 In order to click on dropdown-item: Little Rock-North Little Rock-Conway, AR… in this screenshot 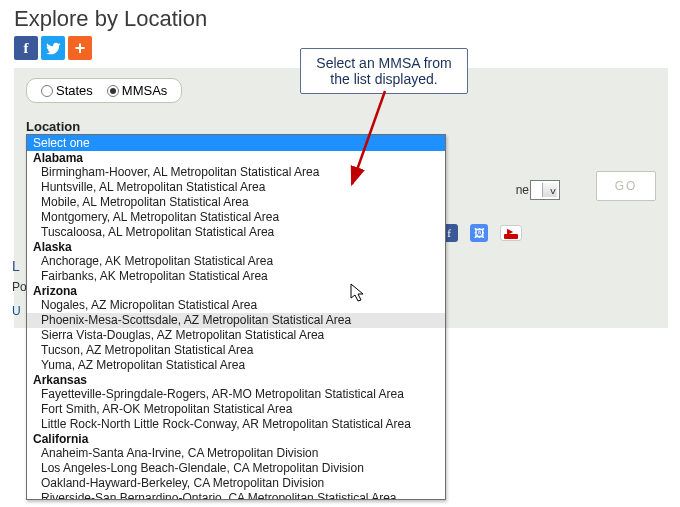, I will do `click(236, 424)`.